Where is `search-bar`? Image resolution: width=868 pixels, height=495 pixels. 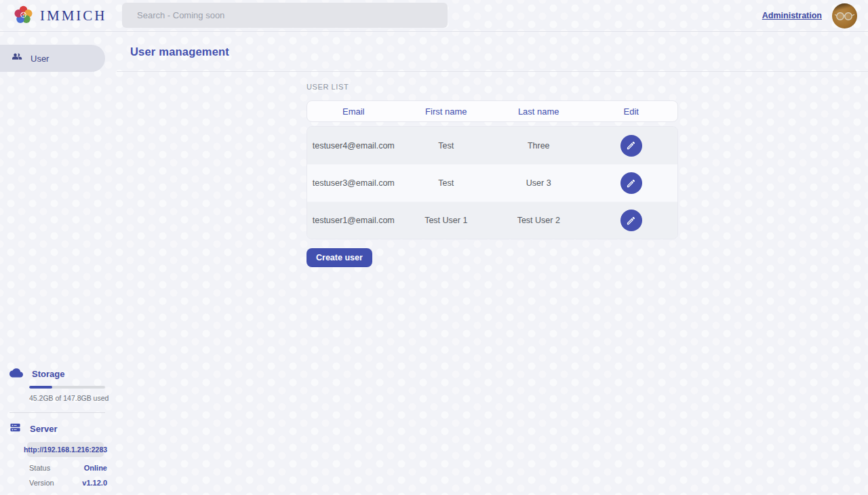
search-bar is located at coordinates (285, 15).